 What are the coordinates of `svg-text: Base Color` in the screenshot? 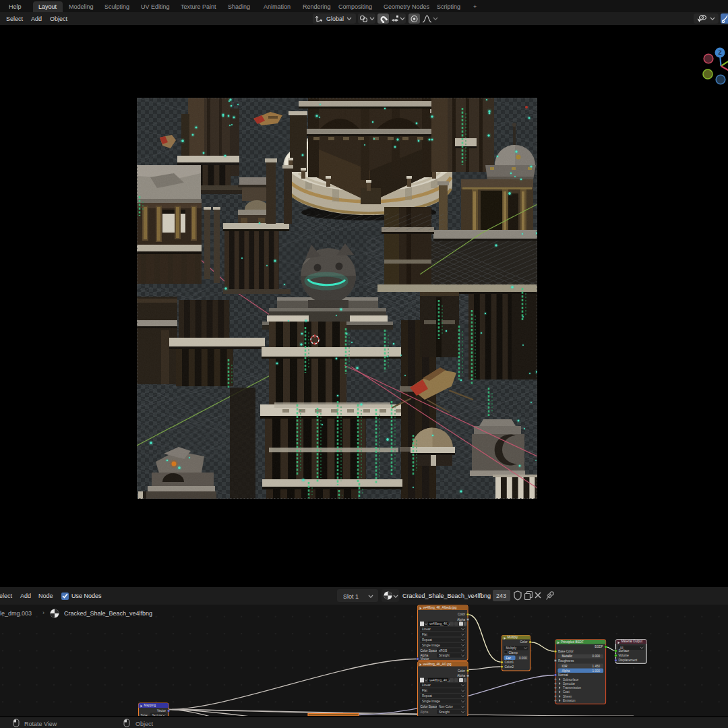 It's located at (566, 651).